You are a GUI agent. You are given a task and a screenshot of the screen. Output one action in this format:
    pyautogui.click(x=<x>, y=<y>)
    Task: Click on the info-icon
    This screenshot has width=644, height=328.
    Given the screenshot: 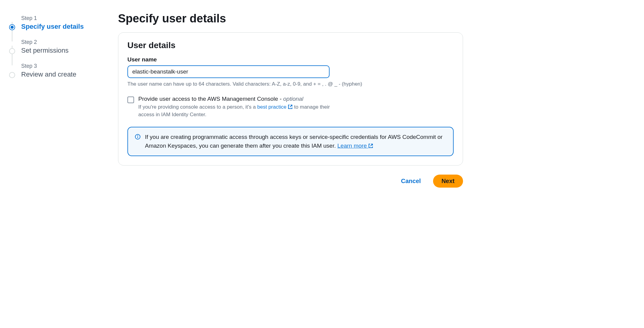 What is the action you would take?
    pyautogui.click(x=138, y=137)
    